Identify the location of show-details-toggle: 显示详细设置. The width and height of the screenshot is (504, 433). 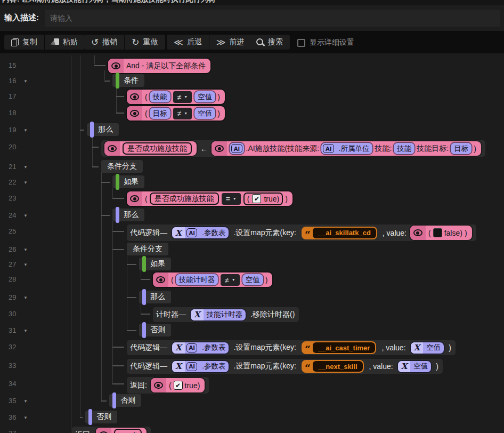
(326, 43).